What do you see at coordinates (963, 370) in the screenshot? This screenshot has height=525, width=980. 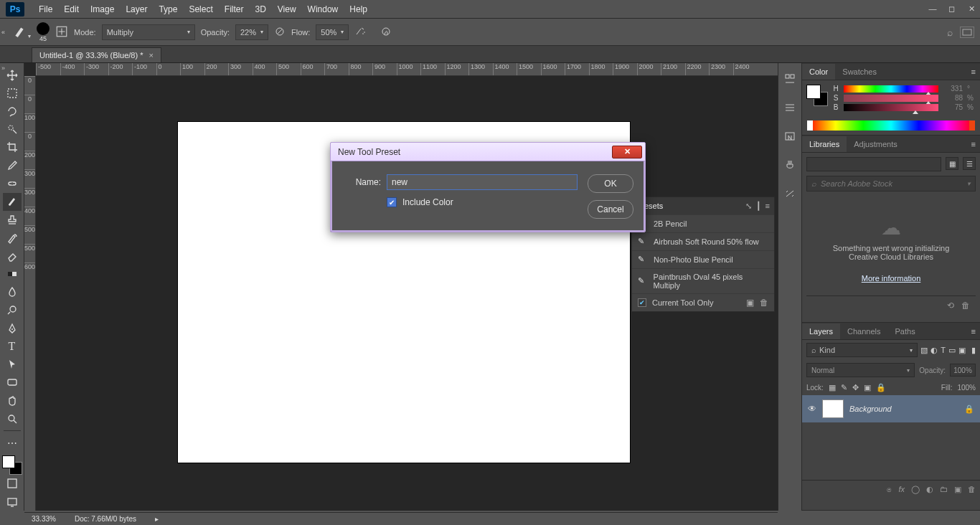 I see `layer-opacity: 100%` at bounding box center [963, 370].